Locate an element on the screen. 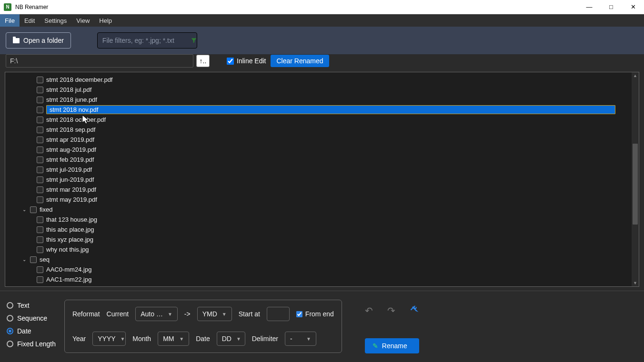  menu-help: Help is located at coordinates (106, 20).